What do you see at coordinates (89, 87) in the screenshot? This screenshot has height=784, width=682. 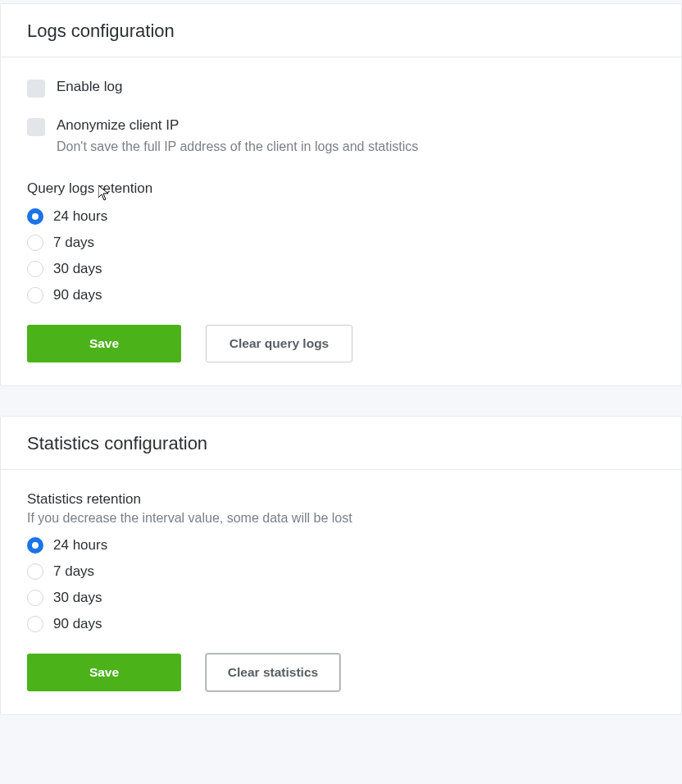 I see `enable-log-label: Enable log` at bounding box center [89, 87].